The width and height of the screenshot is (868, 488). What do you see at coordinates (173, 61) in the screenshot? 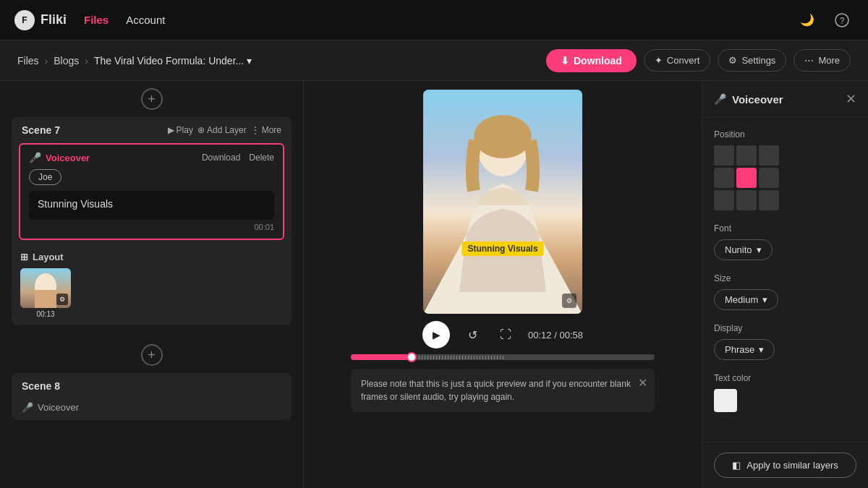
I see `breadcrumb-current: The Viral Video Formula: Under... ▾` at bounding box center [173, 61].